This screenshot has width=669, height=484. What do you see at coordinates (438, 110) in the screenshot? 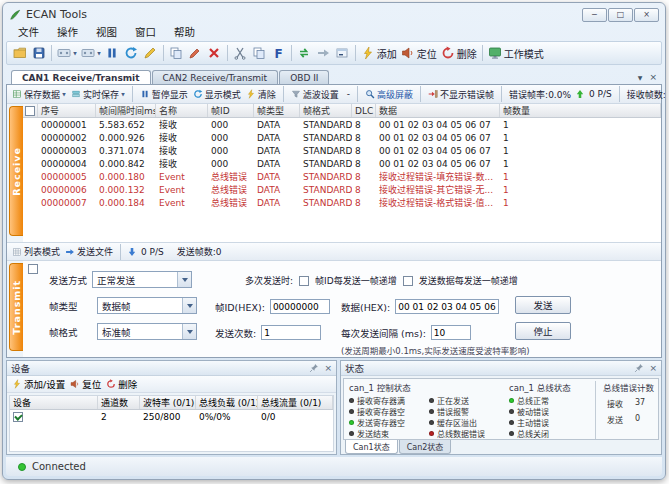
I see `column-header: 数据` at bounding box center [438, 110].